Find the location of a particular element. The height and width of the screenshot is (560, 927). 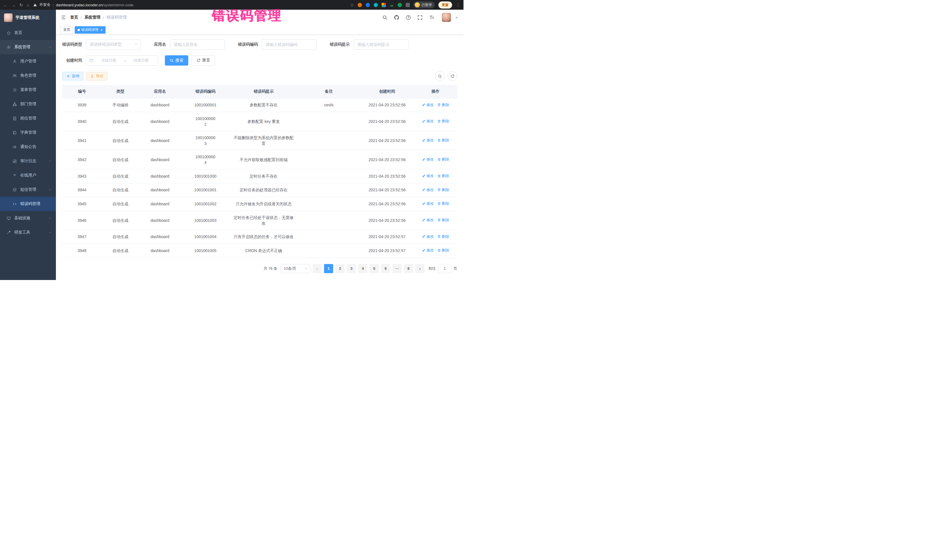

date-end-placeholder: 结束日期 is located at coordinates (141, 61).